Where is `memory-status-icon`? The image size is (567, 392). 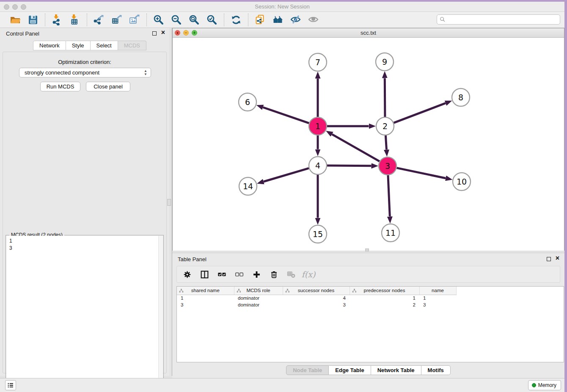 memory-status-icon is located at coordinates (534, 385).